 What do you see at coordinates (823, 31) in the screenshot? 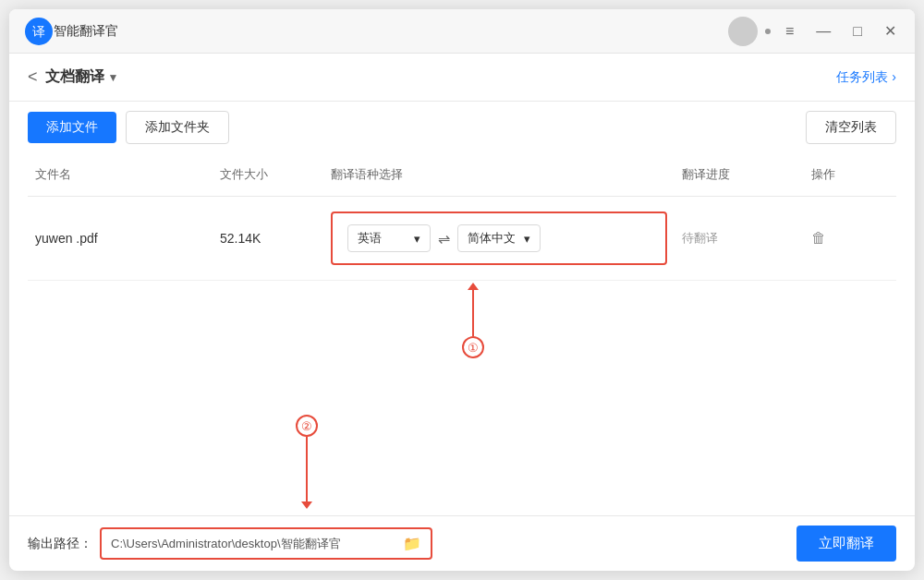
I see `minimize-button: —` at bounding box center [823, 31].